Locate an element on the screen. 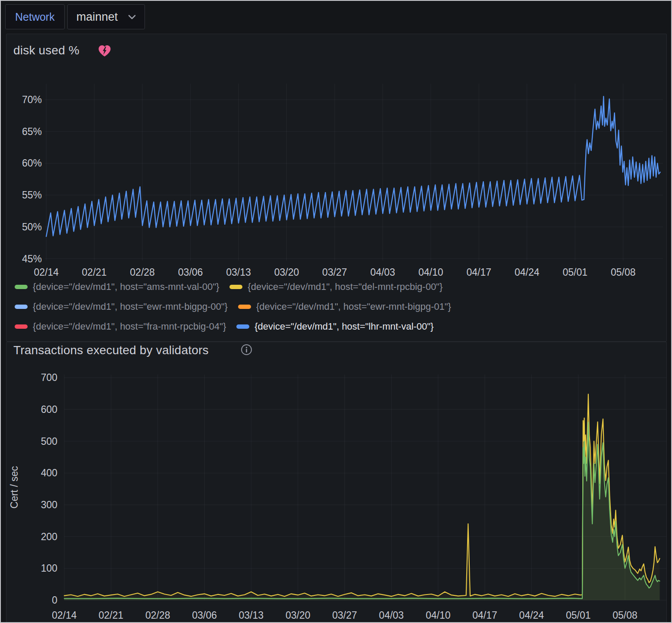  legend-series-label: {device="/dev/md1", host="lhr-mnt-val-00… is located at coordinates (344, 327).